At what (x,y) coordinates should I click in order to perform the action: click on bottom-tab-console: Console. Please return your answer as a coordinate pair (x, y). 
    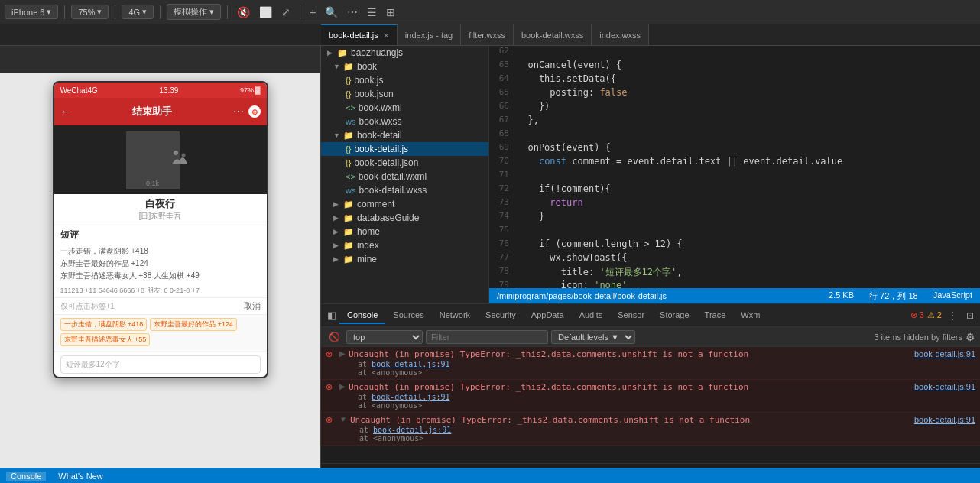
    Looking at the image, I should click on (26, 476).